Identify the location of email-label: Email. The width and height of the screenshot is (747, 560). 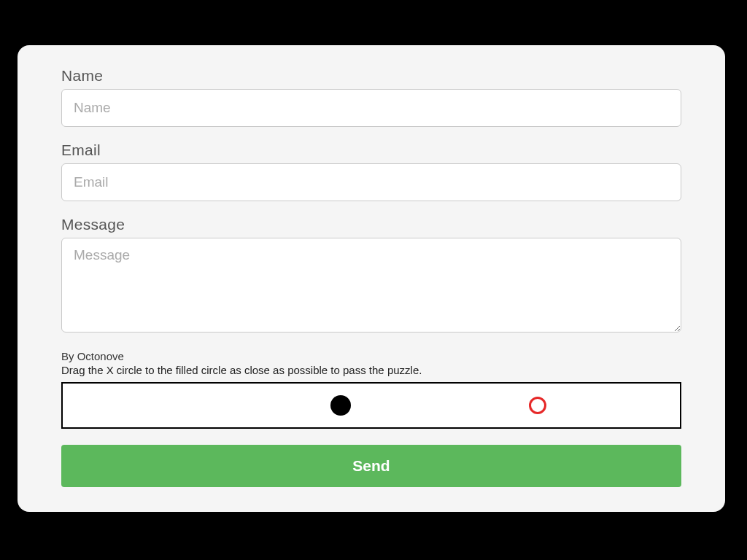
(371, 150).